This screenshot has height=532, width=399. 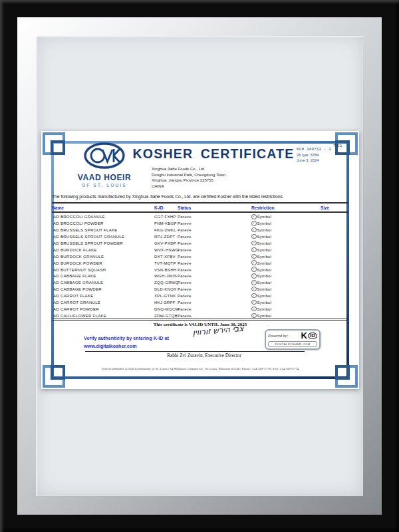 What do you see at coordinates (189, 178) in the screenshot?
I see `company-address-block: Xinghua Jiahe Foods Co., Ltd. Donghu Ind…` at bounding box center [189, 178].